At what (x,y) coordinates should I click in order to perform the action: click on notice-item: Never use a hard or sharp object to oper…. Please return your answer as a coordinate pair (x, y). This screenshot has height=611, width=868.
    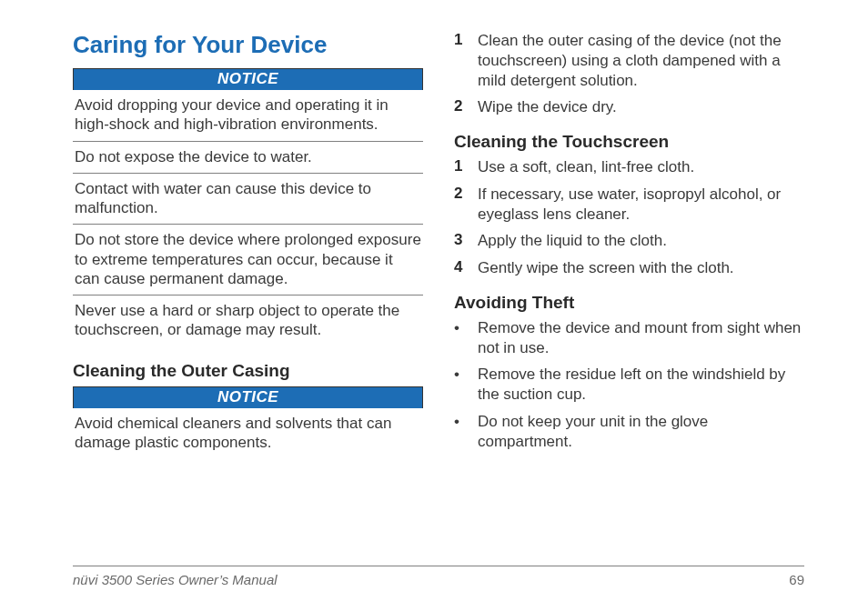
    Looking at the image, I should click on (247, 321).